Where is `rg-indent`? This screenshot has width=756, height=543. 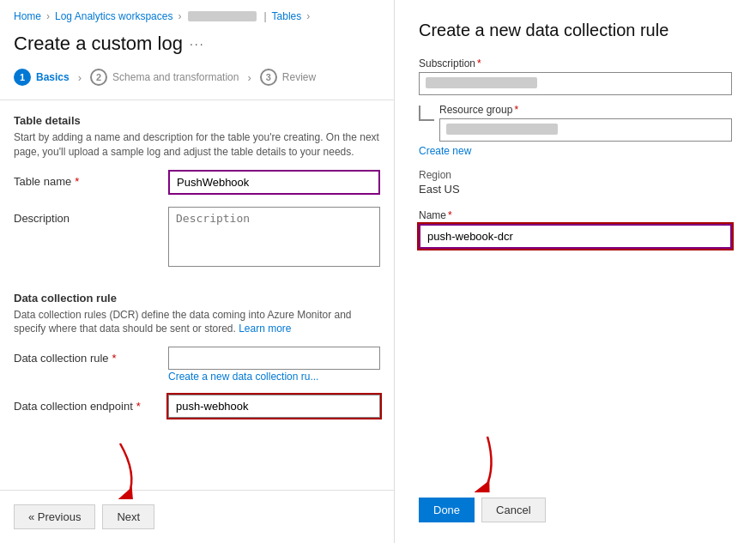 rg-indent is located at coordinates (426, 113).